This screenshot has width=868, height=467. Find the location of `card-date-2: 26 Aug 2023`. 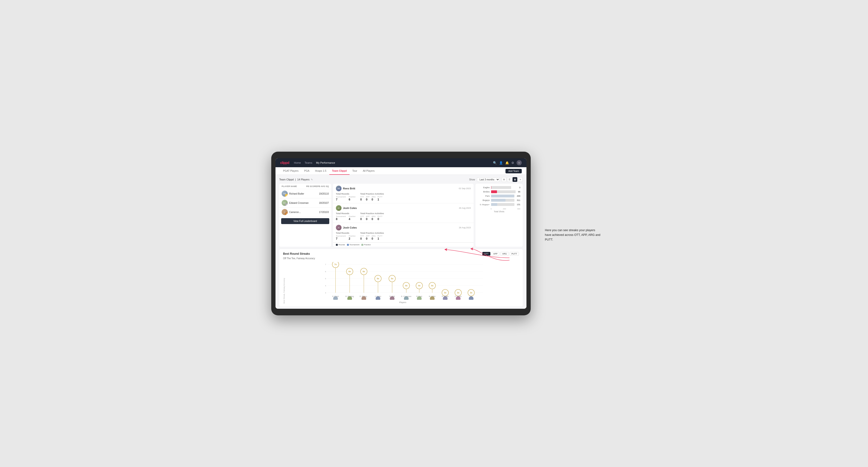

card-date-2: 26 Aug 2023 is located at coordinates (465, 208).